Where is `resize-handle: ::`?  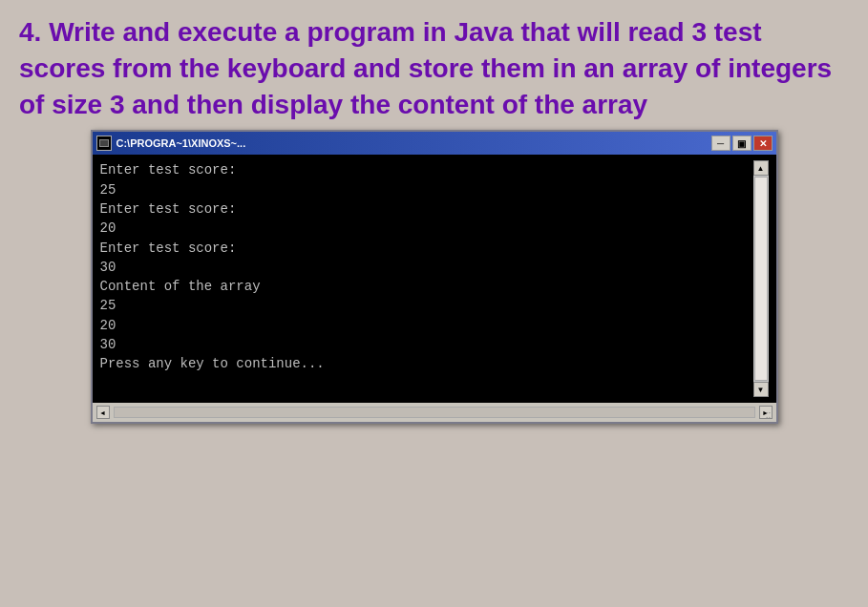
resize-handle: :: is located at coordinates (769, 414).